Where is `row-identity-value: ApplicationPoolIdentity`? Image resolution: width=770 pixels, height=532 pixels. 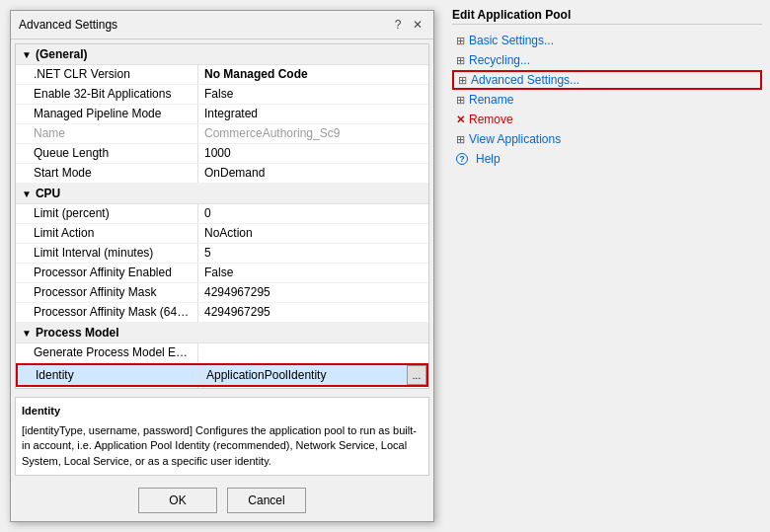
row-identity-value: ApplicationPoolIdentity is located at coordinates (304, 375).